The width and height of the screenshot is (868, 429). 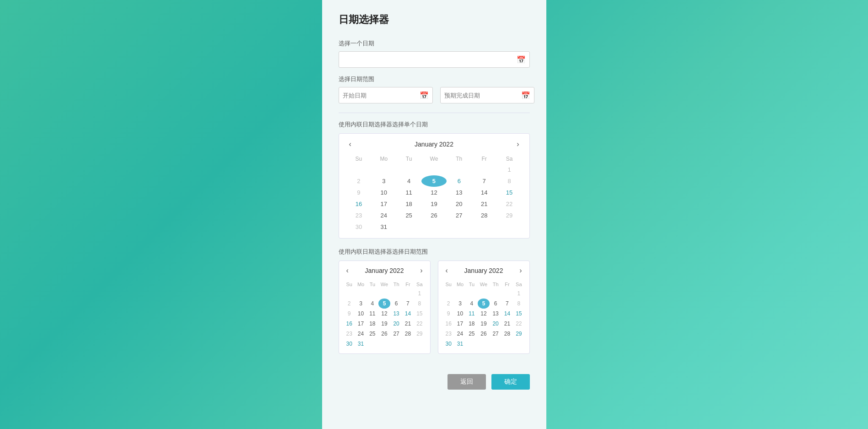 I want to click on single-cal-prev: ‹, so click(x=350, y=144).